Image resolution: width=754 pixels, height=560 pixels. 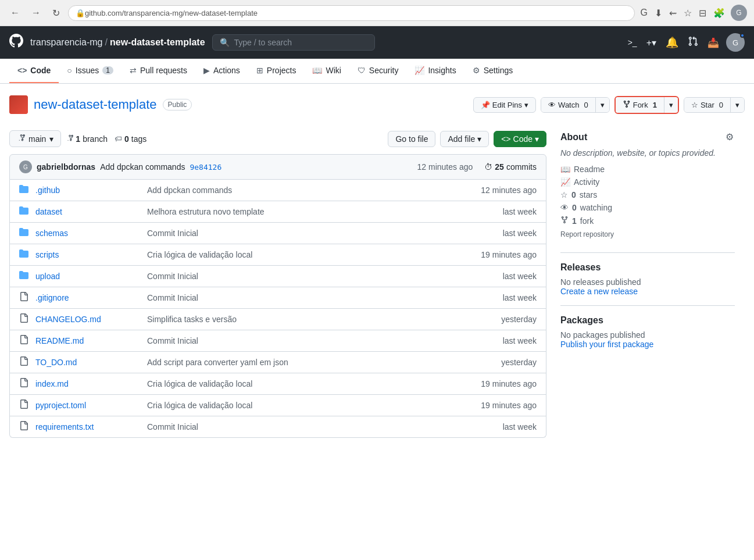 I want to click on tab-pull-requests: ⇄ Pull requests, so click(x=158, y=71).